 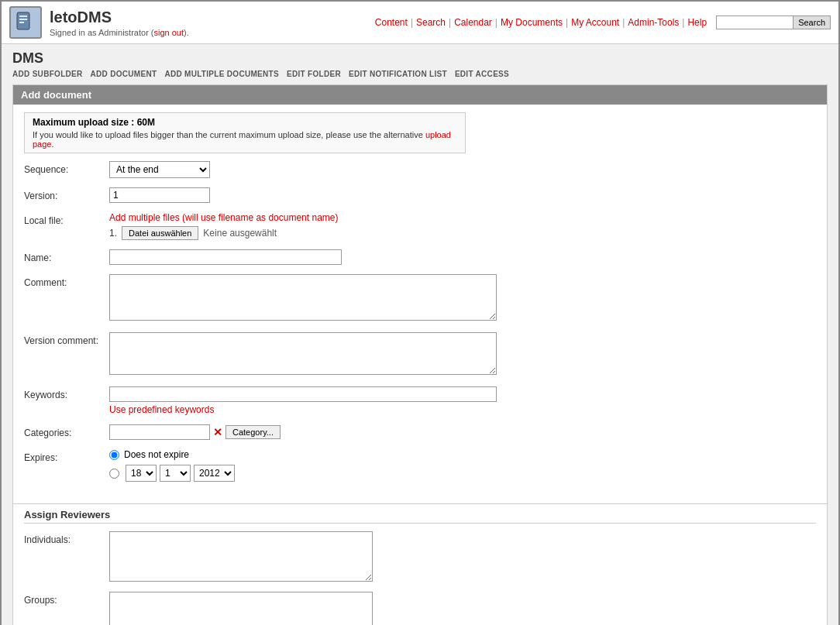 I want to click on nav-link-my-documents: My Documents, so click(x=532, y=22).